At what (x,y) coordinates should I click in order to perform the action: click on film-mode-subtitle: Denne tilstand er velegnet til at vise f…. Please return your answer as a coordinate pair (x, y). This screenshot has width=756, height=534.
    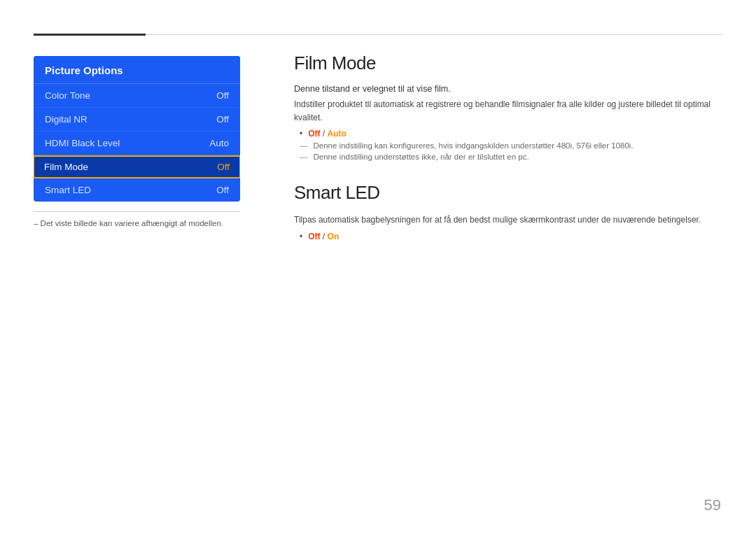
    Looking at the image, I should click on (507, 89).